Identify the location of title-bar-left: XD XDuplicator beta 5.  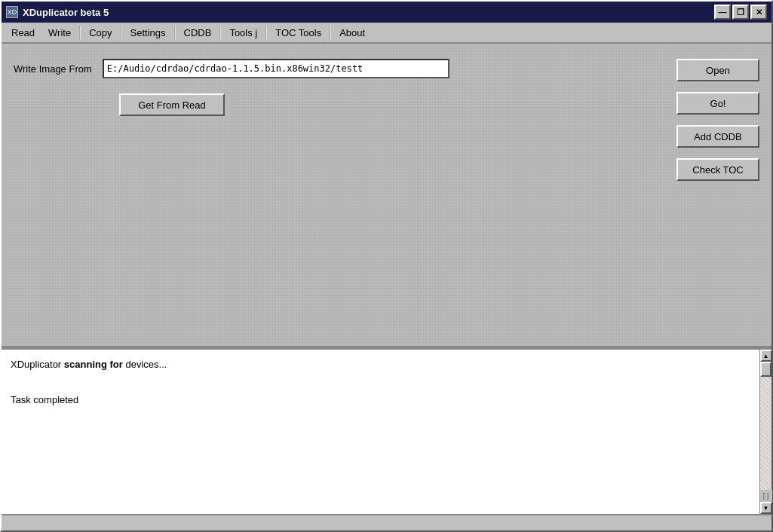
(57, 12).